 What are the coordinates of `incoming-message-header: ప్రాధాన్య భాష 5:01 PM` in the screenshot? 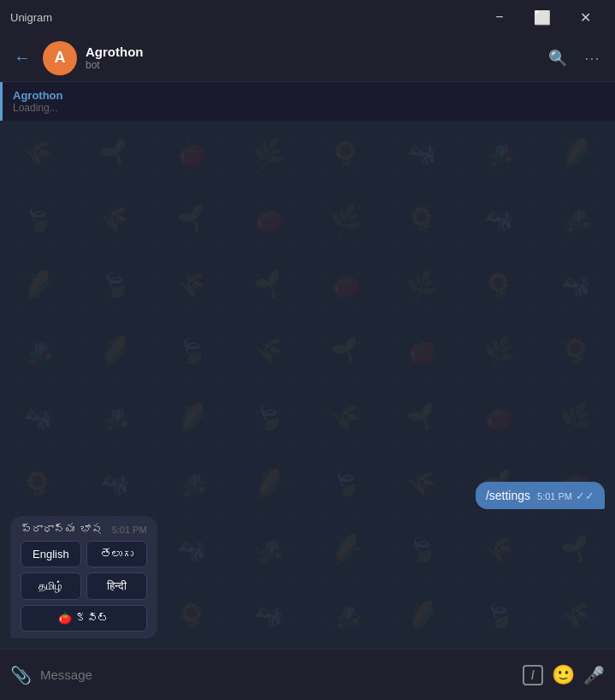 It's located at (84, 529).